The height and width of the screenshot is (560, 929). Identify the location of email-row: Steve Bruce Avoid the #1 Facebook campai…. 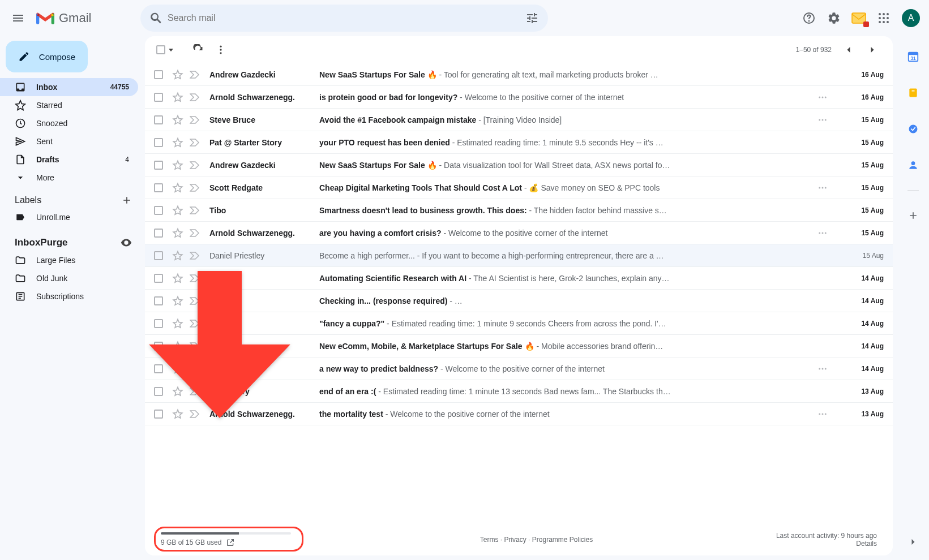
(519, 120).